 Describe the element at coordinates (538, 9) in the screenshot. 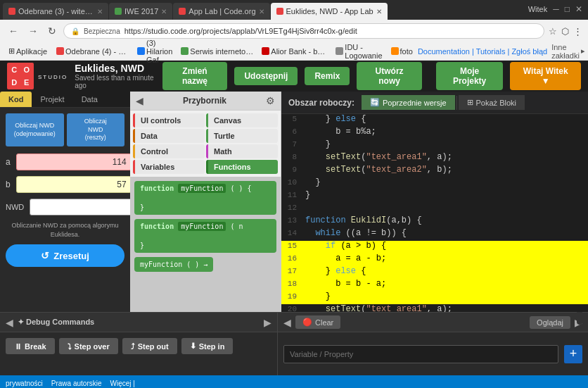

I see `user-label: Witek` at that location.